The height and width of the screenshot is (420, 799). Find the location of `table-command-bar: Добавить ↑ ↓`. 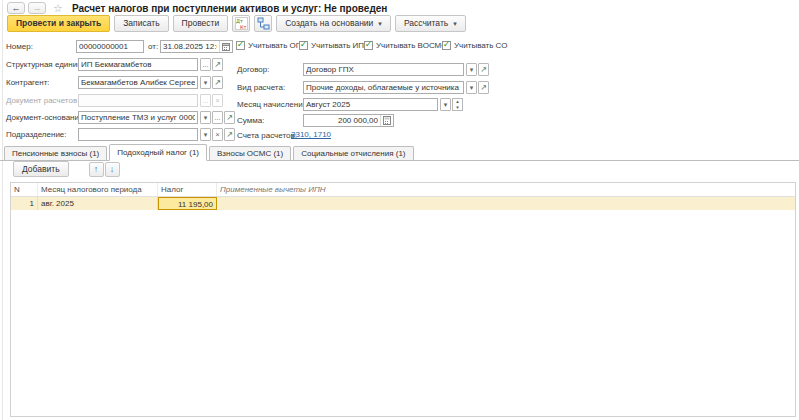

table-command-bar: Добавить ↑ ↓ is located at coordinates (66, 169).